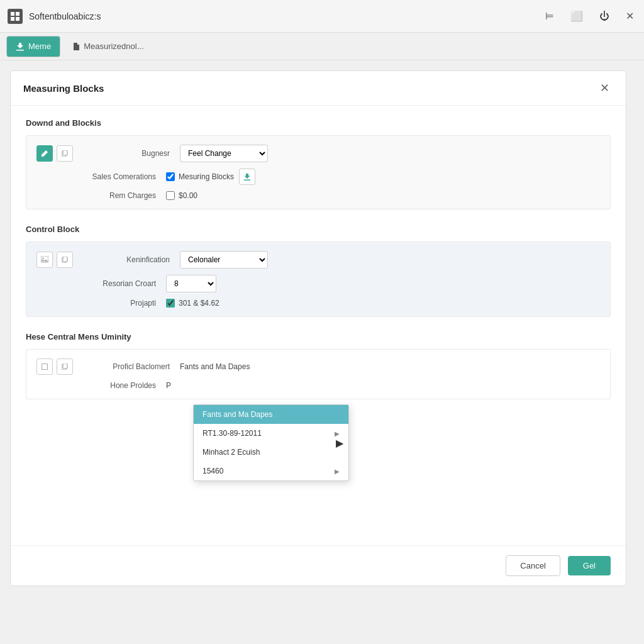  Describe the element at coordinates (65, 153) in the screenshot. I see `icon-copy` at that location.